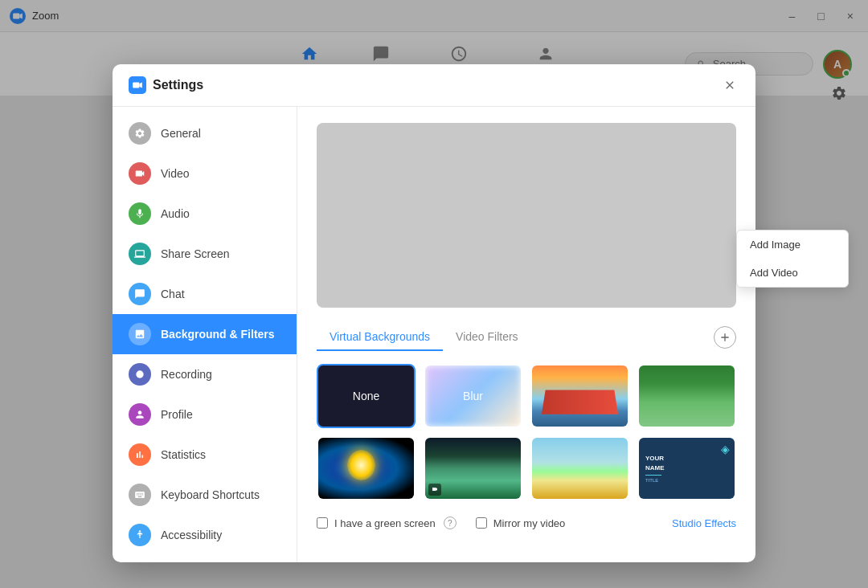 The width and height of the screenshot is (868, 588). What do you see at coordinates (792, 273) in the screenshot?
I see `dropdown-item-add-video: Add Video` at bounding box center [792, 273].